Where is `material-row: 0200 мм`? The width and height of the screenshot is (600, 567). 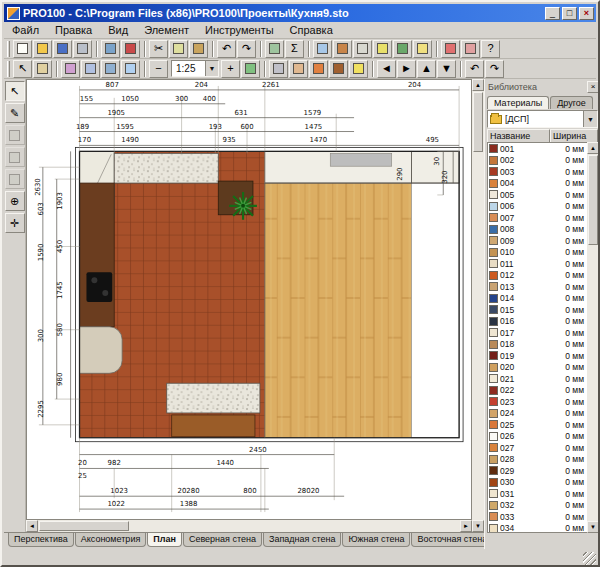 material-row: 0200 мм is located at coordinates (538, 368).